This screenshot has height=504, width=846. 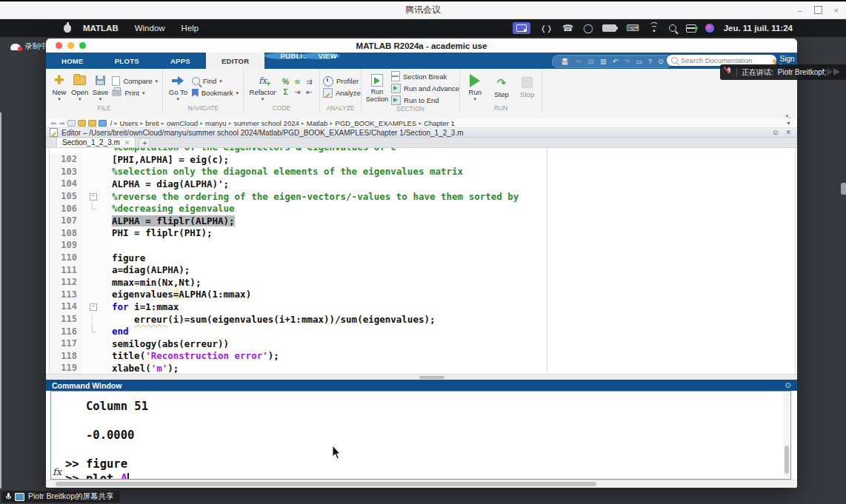 I want to click on goto-button: Go To▾, so click(x=178, y=87).